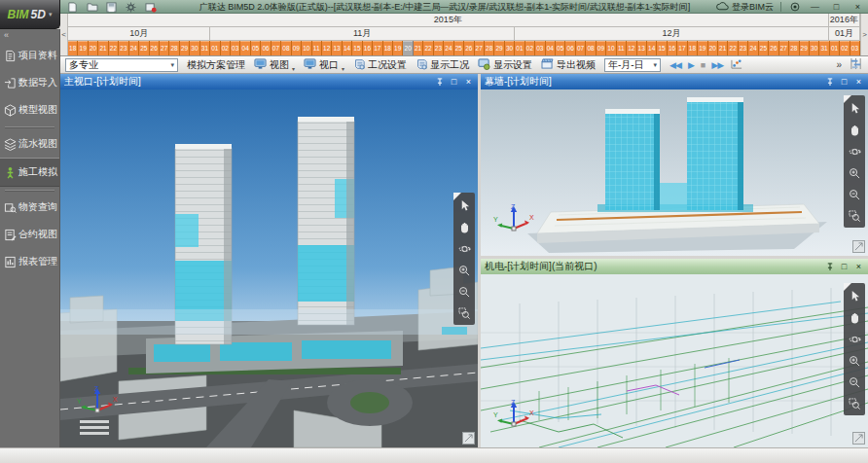 This screenshot has width=868, height=463. Describe the element at coordinates (858, 438) in the screenshot. I see `viewport-corner-button` at that location.